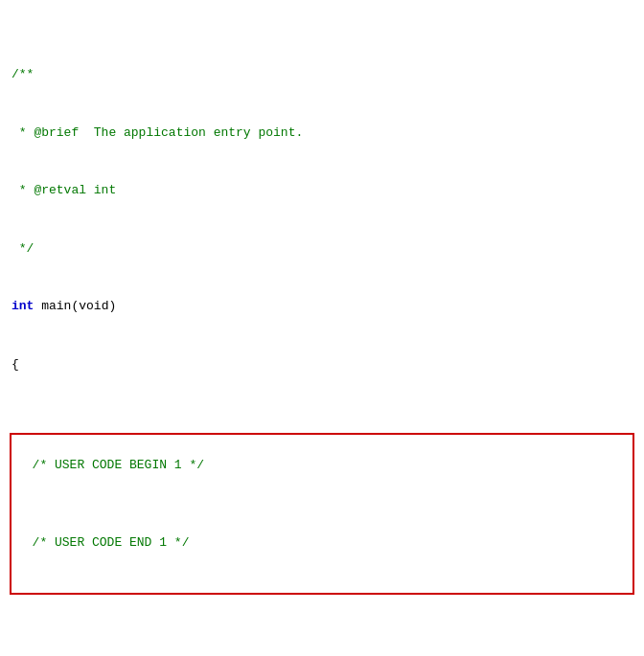 The image size is (644, 656). Describe the element at coordinates (322, 75) in the screenshot. I see `line-1: /**` at that location.